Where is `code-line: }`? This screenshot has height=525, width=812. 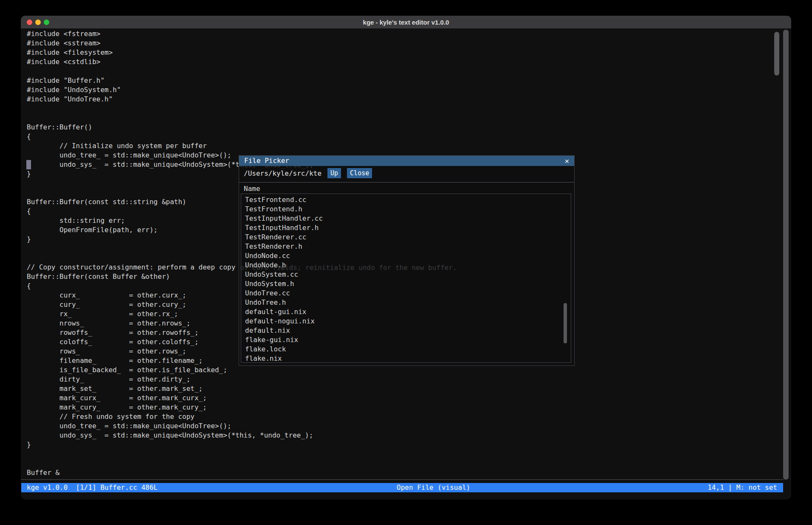
code-line: } is located at coordinates (241, 445).